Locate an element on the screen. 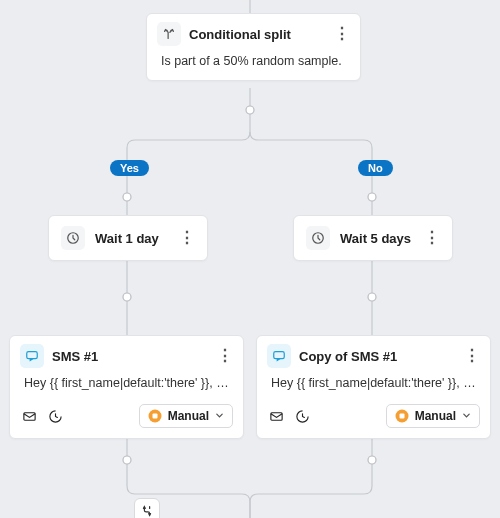  wait-right-more-button: ⋮ is located at coordinates (432, 238).